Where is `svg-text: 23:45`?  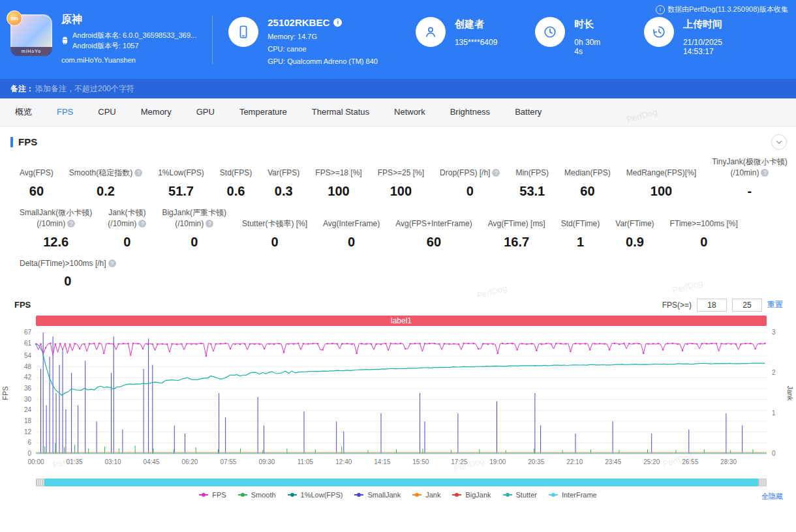
svg-text: 23:45 is located at coordinates (613, 462).